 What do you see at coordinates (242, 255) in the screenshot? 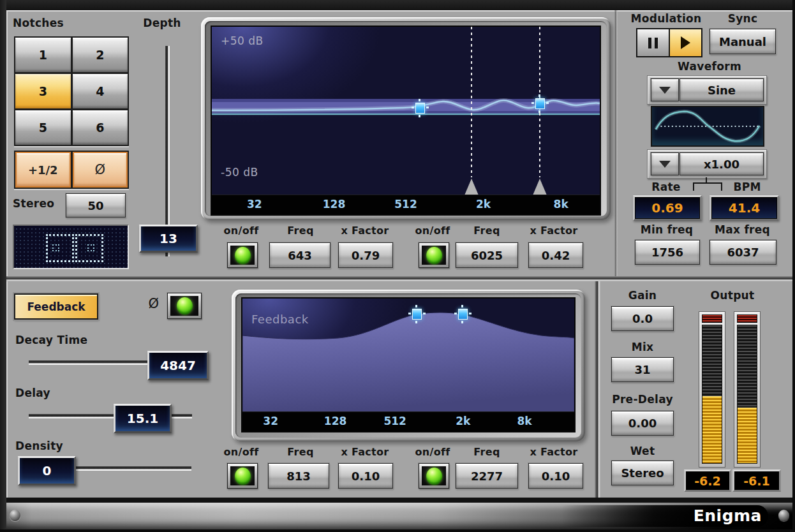
I see `notch1-onoff-led-button` at bounding box center [242, 255].